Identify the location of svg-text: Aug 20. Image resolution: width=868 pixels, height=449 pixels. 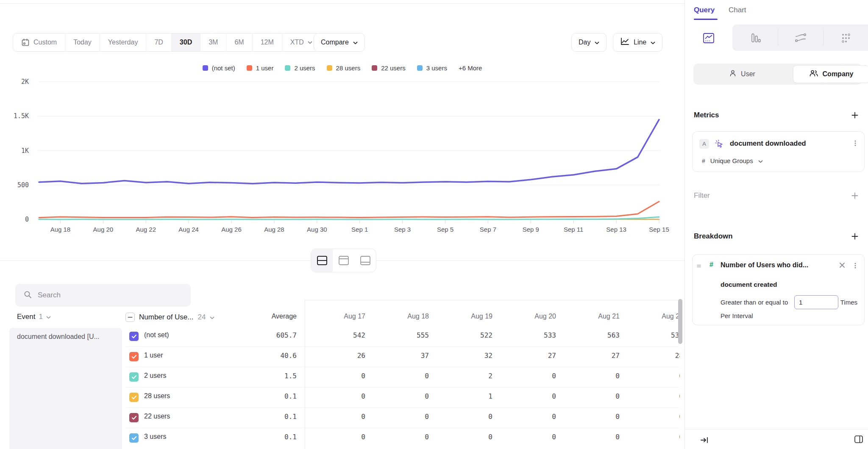
(103, 230).